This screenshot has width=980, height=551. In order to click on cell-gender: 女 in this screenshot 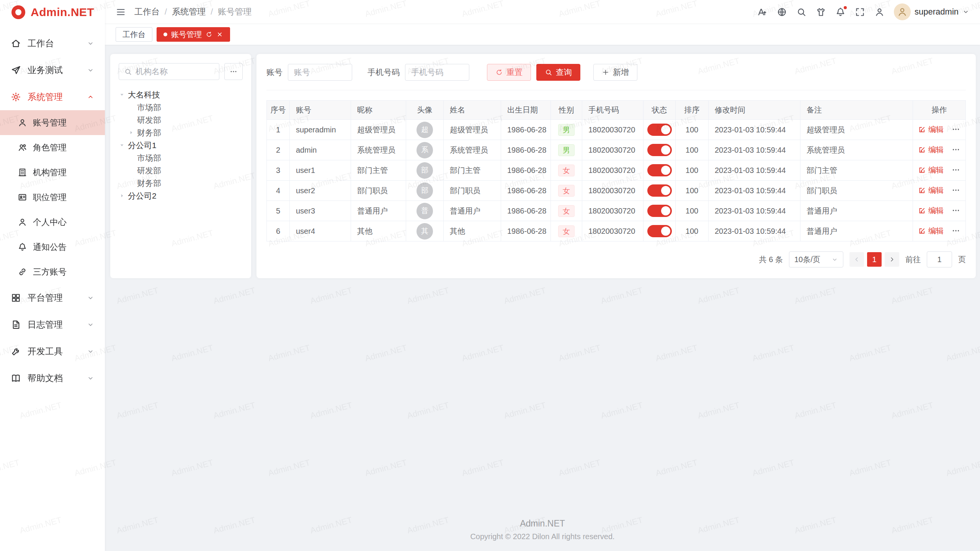, I will do `click(567, 231)`.